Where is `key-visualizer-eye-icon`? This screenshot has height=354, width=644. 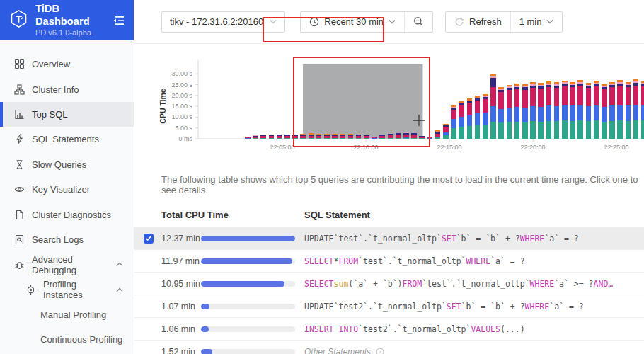 key-visualizer-eye-icon is located at coordinates (20, 190).